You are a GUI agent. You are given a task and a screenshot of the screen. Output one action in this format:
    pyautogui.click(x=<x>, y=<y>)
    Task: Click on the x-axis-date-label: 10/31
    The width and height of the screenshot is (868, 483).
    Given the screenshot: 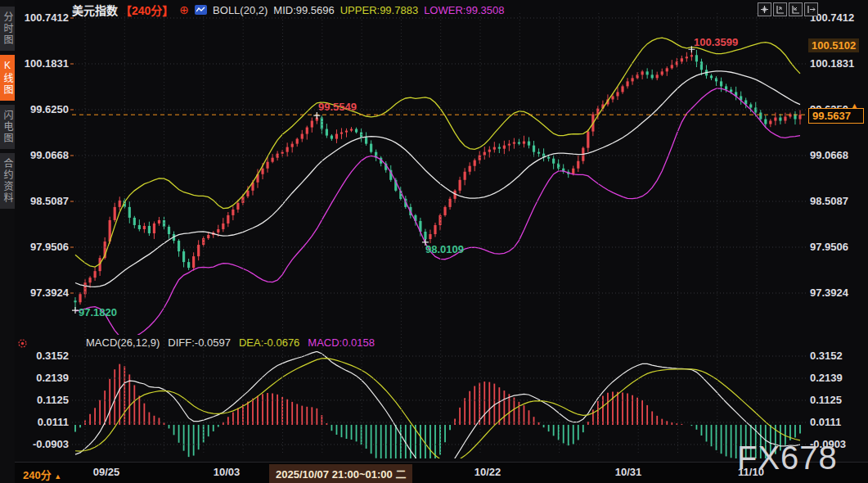 What is the action you would take?
    pyautogui.click(x=628, y=472)
    